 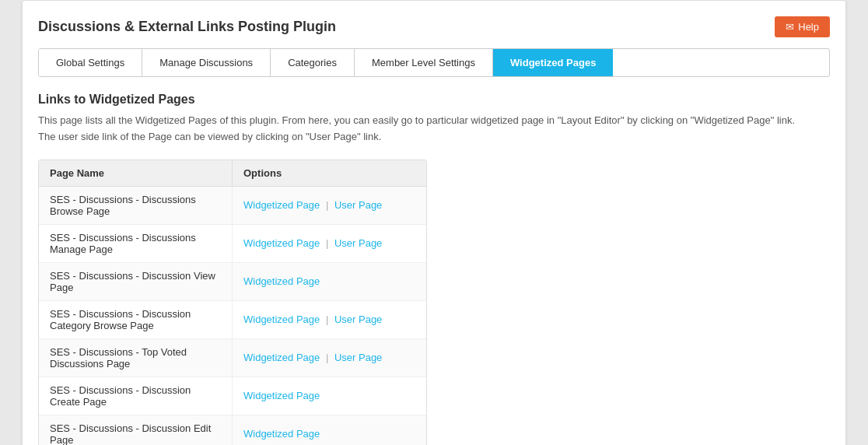 What do you see at coordinates (809, 26) in the screenshot?
I see `help-label: Help` at bounding box center [809, 26].